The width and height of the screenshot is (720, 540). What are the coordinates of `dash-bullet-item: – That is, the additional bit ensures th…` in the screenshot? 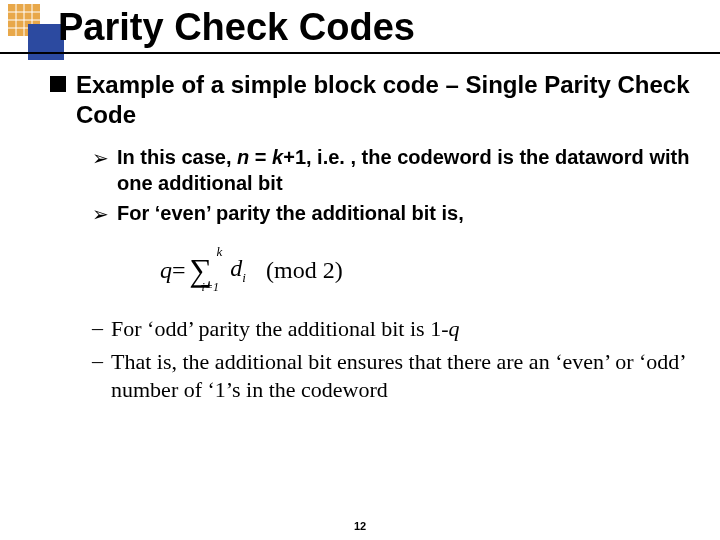 It's located at (391, 376).